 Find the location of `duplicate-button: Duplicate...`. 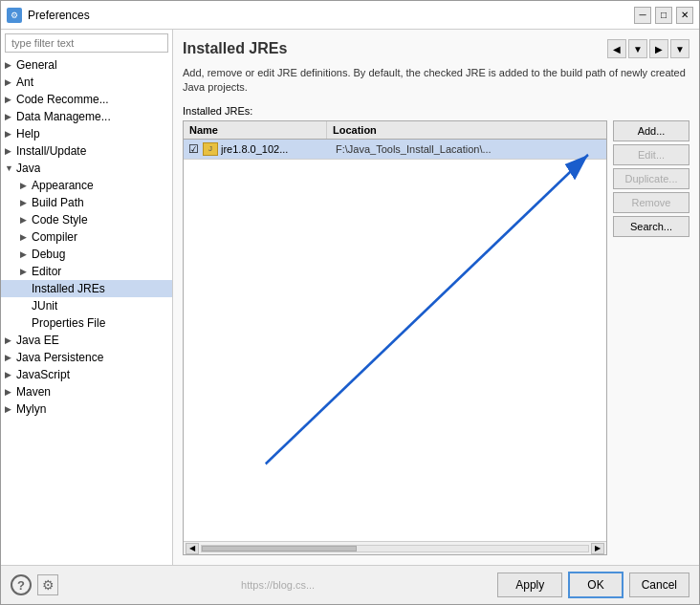

duplicate-button: Duplicate... is located at coordinates (651, 179).